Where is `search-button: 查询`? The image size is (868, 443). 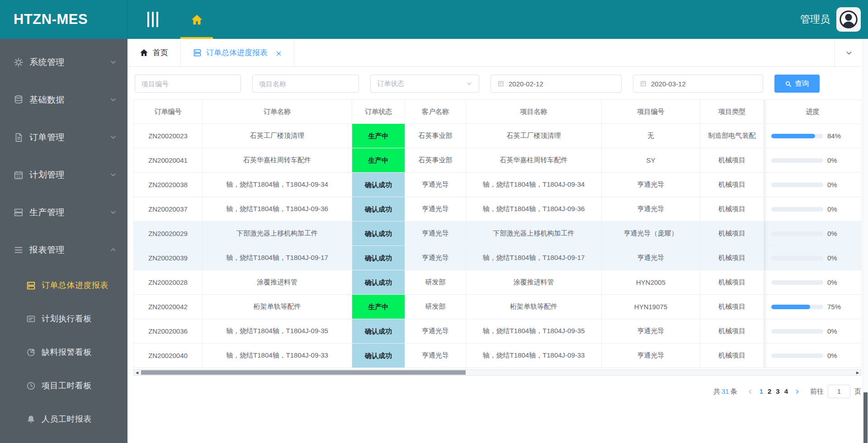 search-button: 查询 is located at coordinates (797, 84).